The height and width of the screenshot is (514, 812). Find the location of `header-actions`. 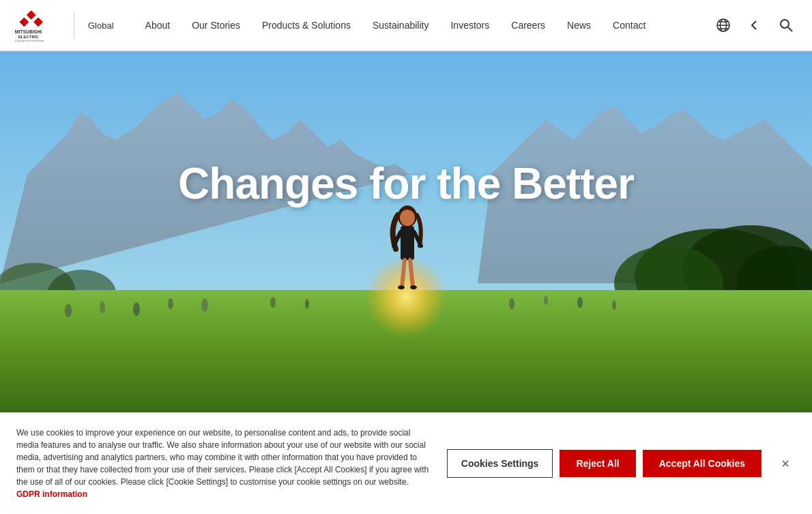

header-actions is located at coordinates (755, 25).